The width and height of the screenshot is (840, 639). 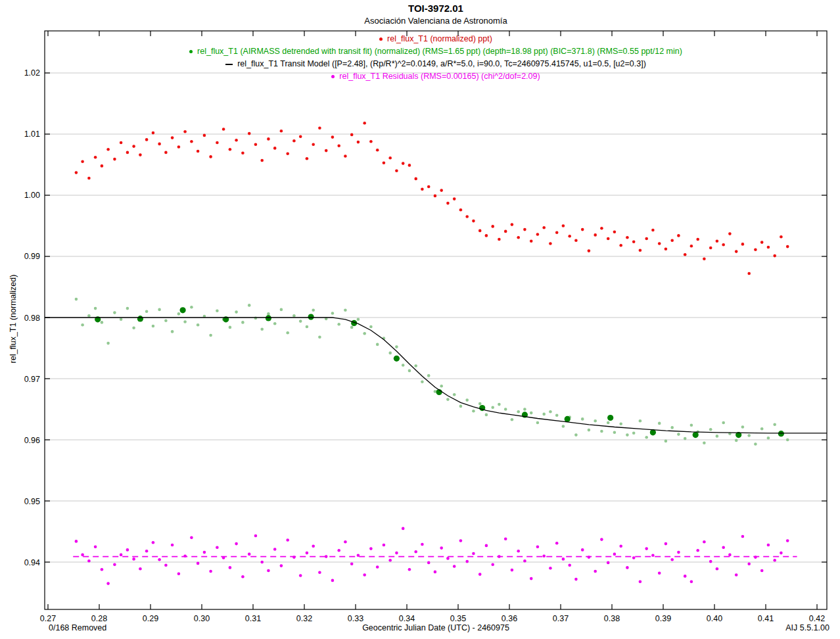 I want to click on svg-text: 0.40, so click(x=714, y=619).